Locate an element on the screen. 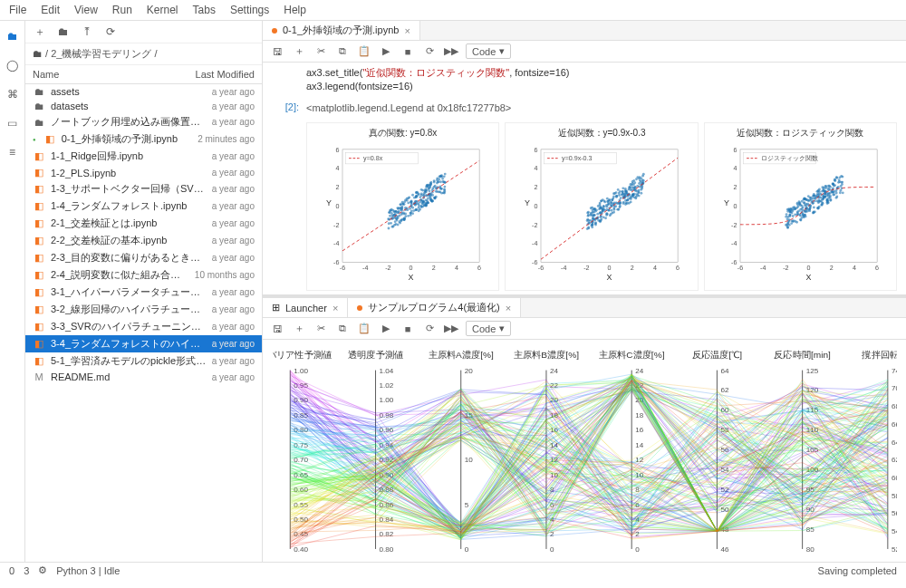  svg-text: 5 is located at coordinates (467, 506).